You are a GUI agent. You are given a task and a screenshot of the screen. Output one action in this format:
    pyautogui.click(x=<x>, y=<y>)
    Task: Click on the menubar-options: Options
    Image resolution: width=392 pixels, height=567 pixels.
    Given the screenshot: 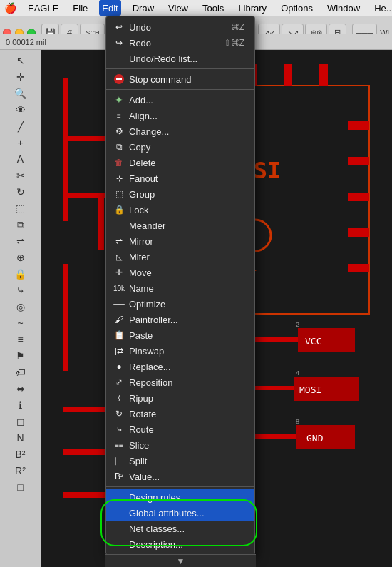 What is the action you would take?
    pyautogui.click(x=296, y=8)
    